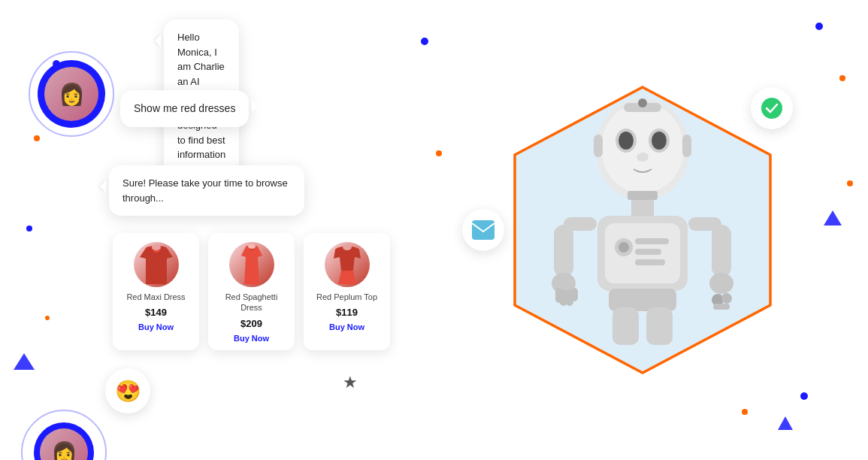 The image size is (868, 460). I want to click on product-card-3: Red Peplum Top $119 Buy Now, so click(347, 292).